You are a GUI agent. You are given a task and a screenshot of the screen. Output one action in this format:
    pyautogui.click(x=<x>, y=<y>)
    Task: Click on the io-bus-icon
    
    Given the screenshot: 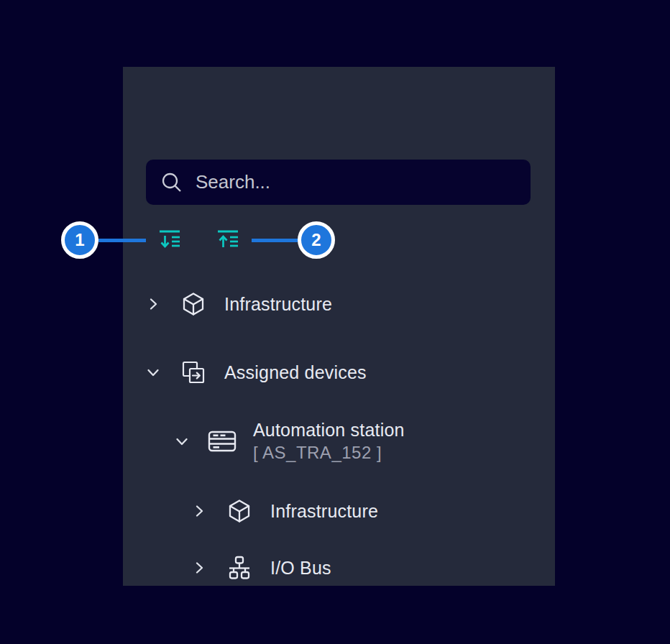 What is the action you would take?
    pyautogui.click(x=239, y=568)
    